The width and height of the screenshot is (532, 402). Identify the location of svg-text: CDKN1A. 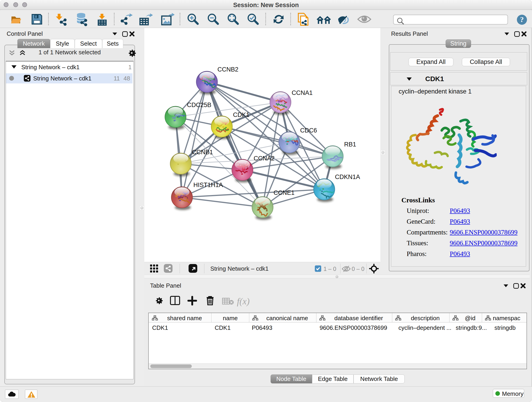
(348, 177).